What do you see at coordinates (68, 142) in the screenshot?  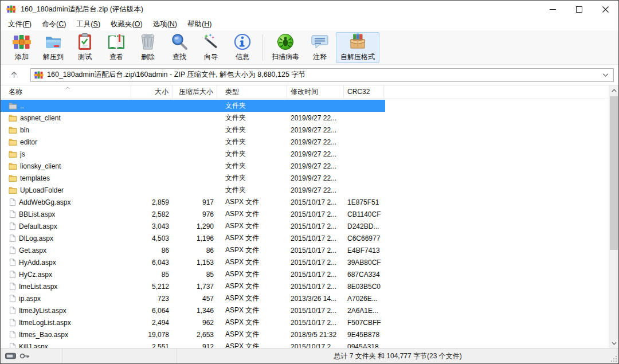 I see `file-name-cell: editor` at bounding box center [68, 142].